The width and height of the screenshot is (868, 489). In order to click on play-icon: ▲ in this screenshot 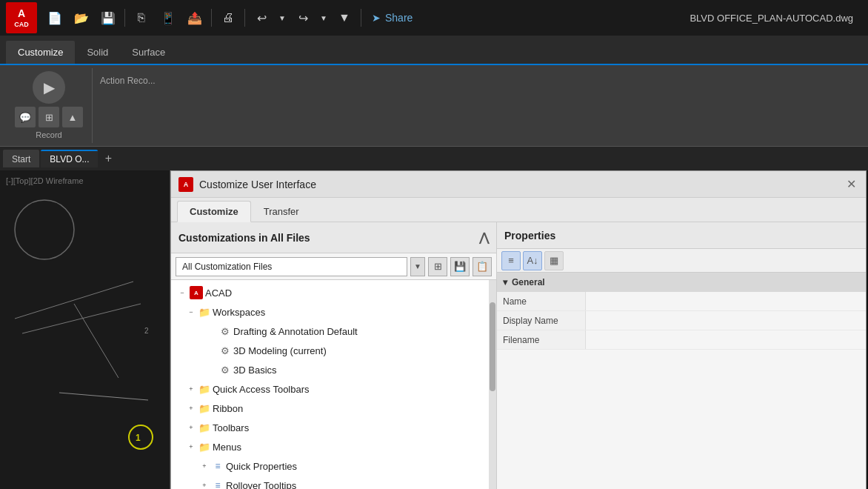, I will do `click(73, 117)`.